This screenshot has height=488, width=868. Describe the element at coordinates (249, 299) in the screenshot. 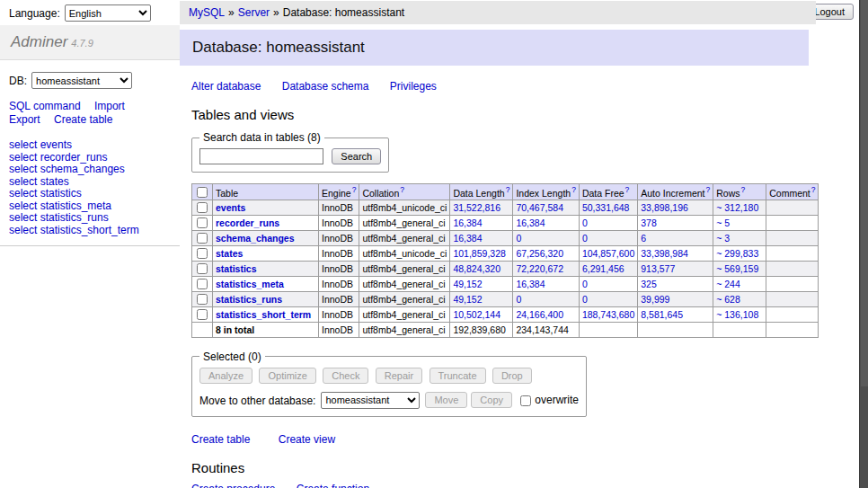

I see `table-name-link: statistics_runs` at that location.